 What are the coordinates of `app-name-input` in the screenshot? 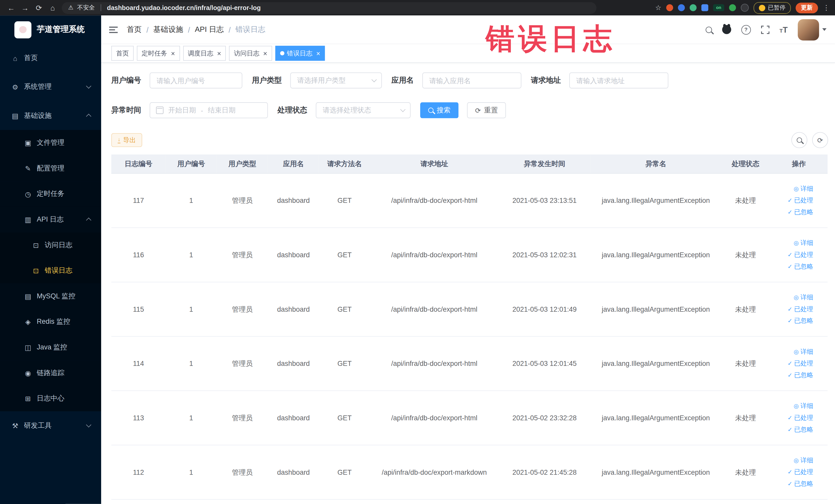 It's located at (472, 81).